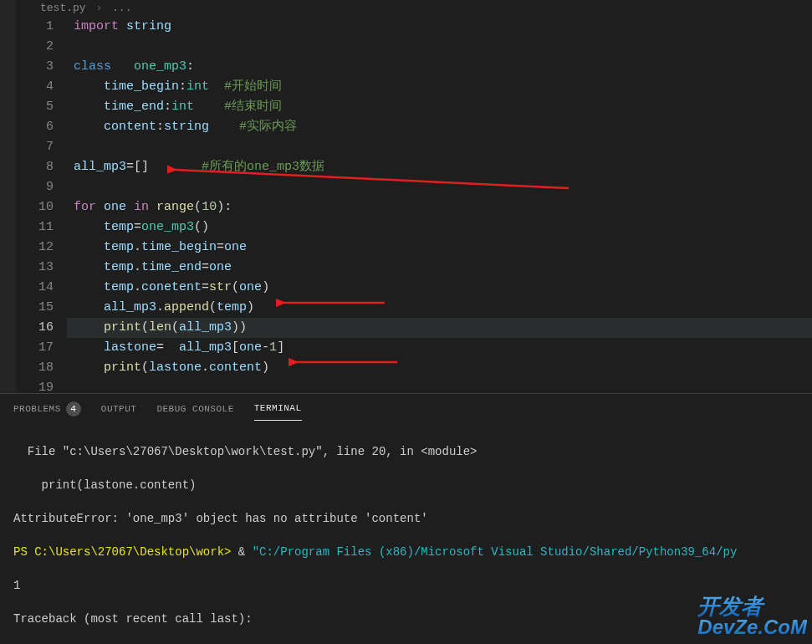  What do you see at coordinates (440, 288) in the screenshot?
I see `code-line: temp.conetent=str(one)` at bounding box center [440, 288].